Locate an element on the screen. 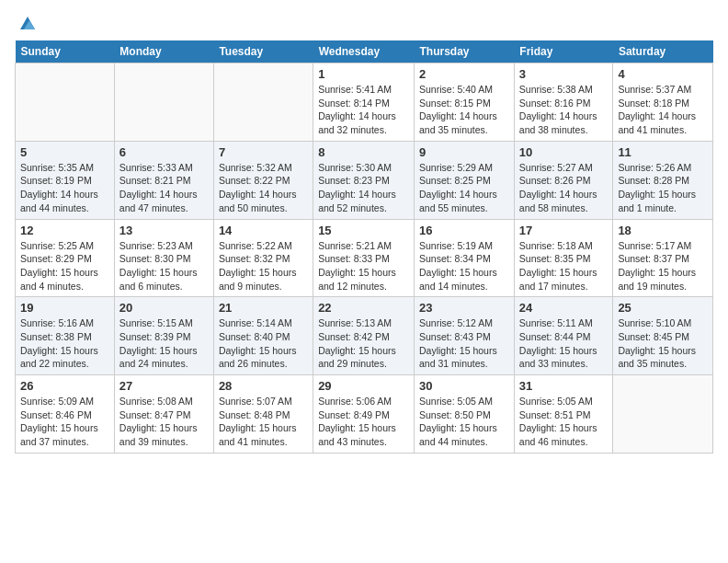 The height and width of the screenshot is (563, 728). day-info: Sunrise: 5:26 AMSunset: 8:28 PMDaylight:… is located at coordinates (663, 188).